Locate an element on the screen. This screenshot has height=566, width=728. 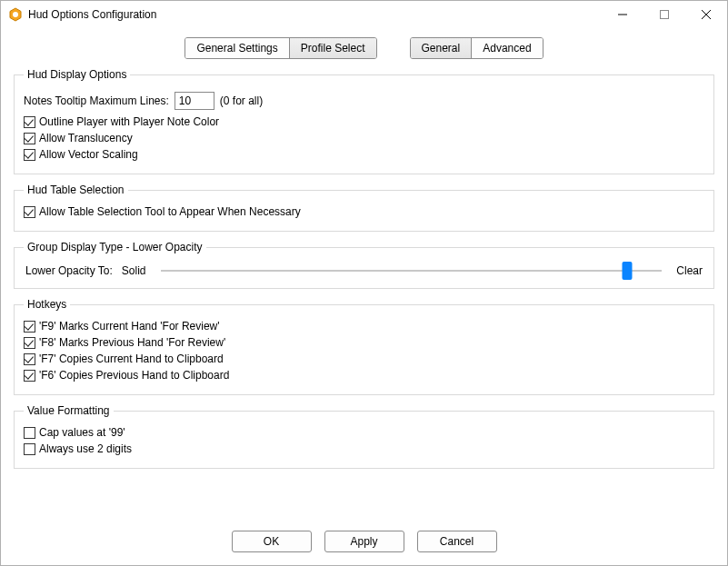
close-icon is located at coordinates (706, 15).